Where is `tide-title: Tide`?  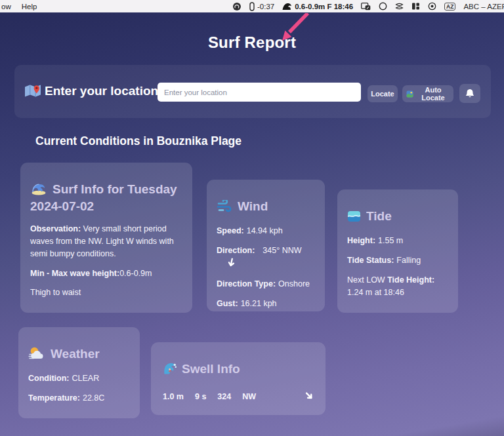 tide-title: Tide is located at coordinates (398, 217).